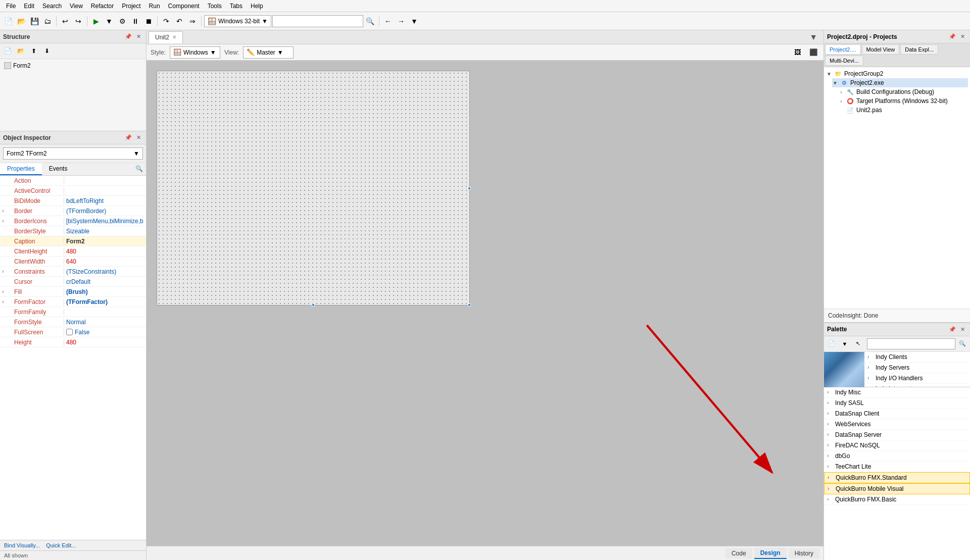 The image size is (970, 560). What do you see at coordinates (900, 83) in the screenshot?
I see `tree-project2exe: ▼ ⚙ Project2.exe` at bounding box center [900, 83].